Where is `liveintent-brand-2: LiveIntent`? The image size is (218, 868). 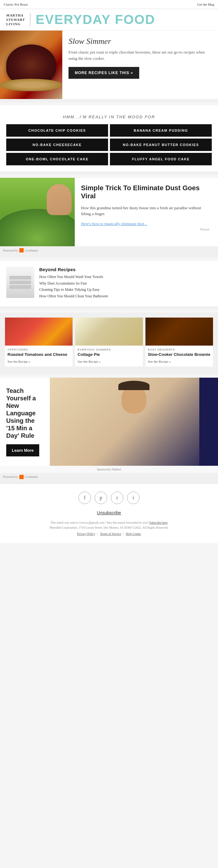
liveintent-brand-2: LiveIntent is located at coordinates (32, 477).